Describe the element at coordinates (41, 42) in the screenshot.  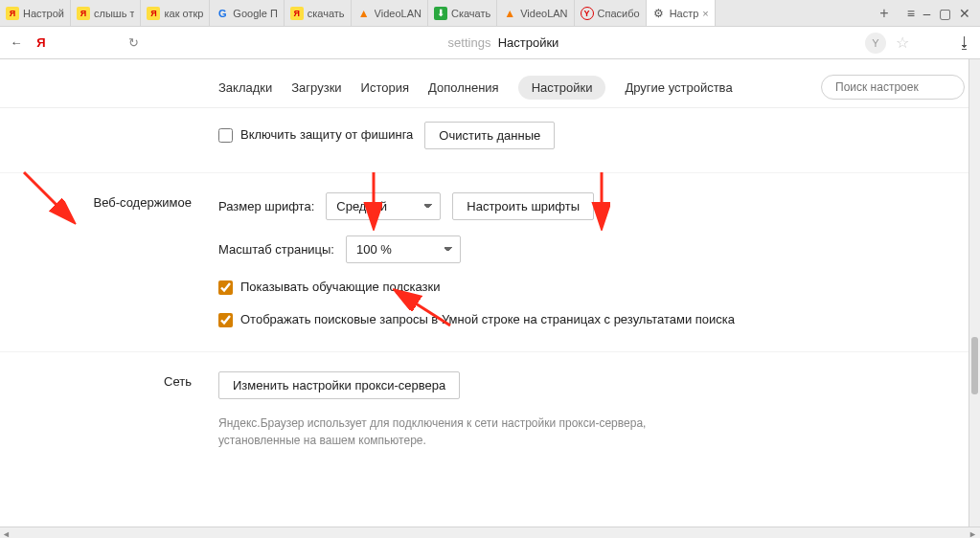
I see `yandex-logo-icon: Я` at that location.